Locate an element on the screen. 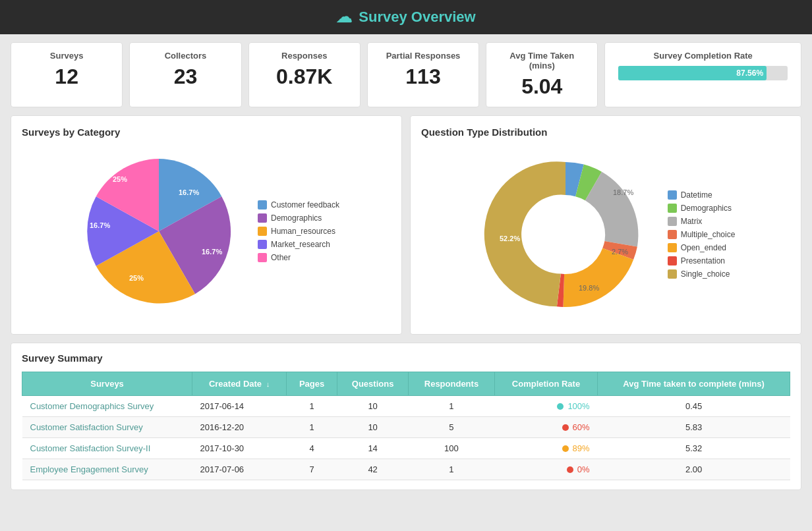  th-respondents: Respondents is located at coordinates (452, 384).